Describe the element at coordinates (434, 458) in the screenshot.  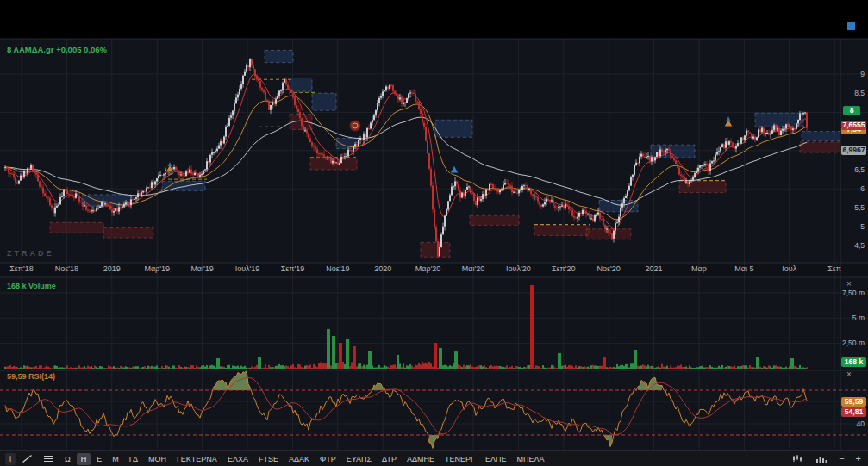
I see `bottom-toolbar: iΩΗΕΜΓΔΜΟΗΓΕΚΤΕΡΝΑΕΛΧΑFTSEΑΔΑΚΦΤΡΕΥΑΠΣΔΤ…` at that location.